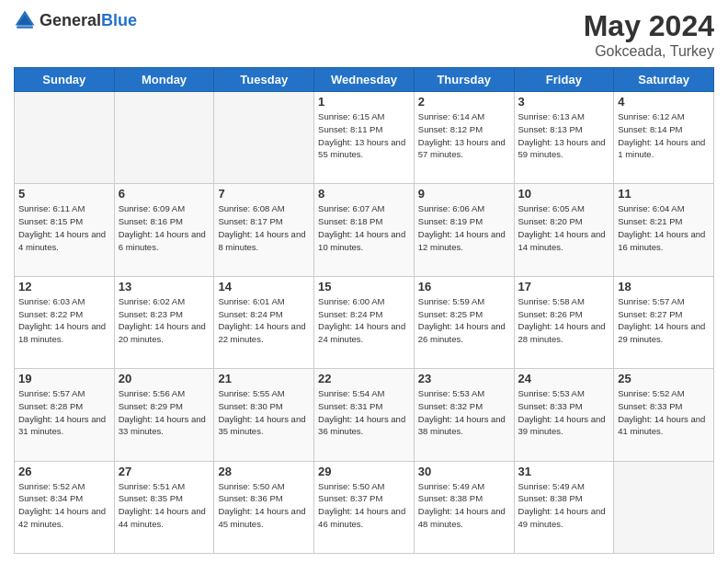 Image resolution: width=728 pixels, height=563 pixels. What do you see at coordinates (265, 507) in the screenshot?
I see `calendar-cell: 28Sunrise: 5:50 AM Sunset: 8:36 PM Dayli…` at bounding box center [265, 507].